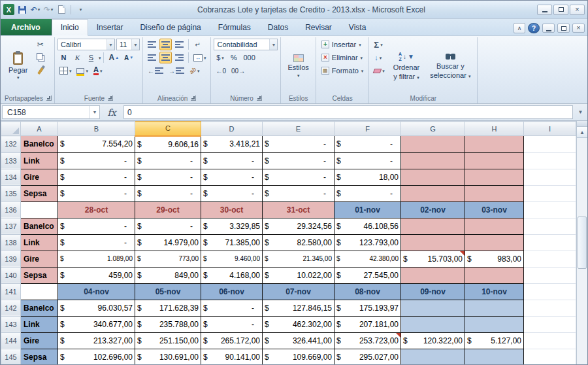 The width and height of the screenshot is (588, 365). Describe the element at coordinates (48, 10) in the screenshot. I see `redo-button: ↷▾` at that location.